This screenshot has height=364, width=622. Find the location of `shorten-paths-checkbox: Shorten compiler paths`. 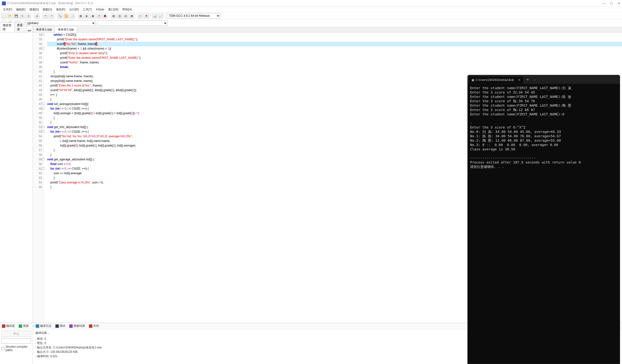

shorten-paths-checkbox: Shorten compiler paths is located at coordinates (16, 348).